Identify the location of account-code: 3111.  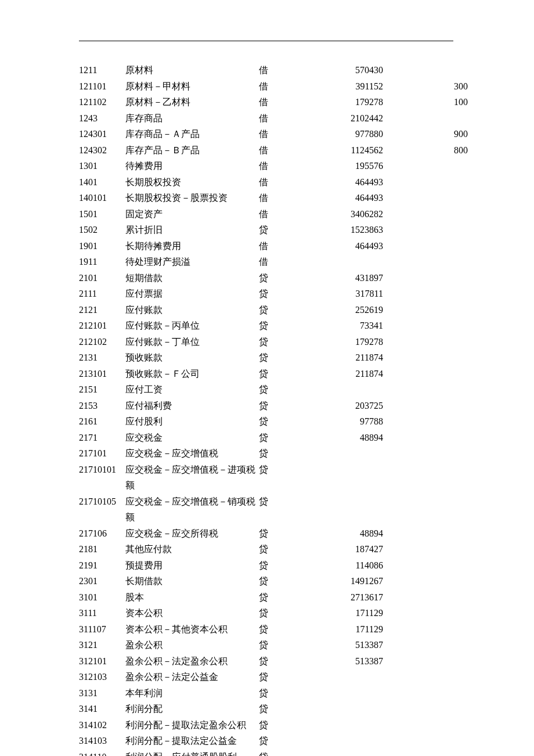
(102, 613).